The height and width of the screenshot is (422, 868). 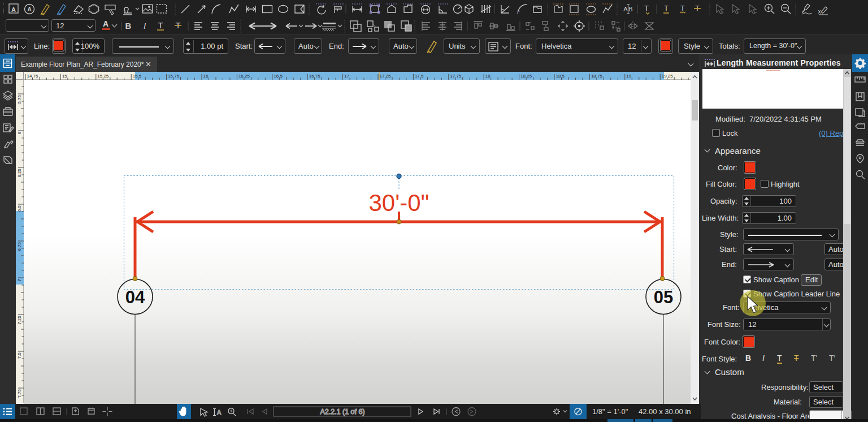 What do you see at coordinates (561, 76) in the screenshot?
I see `svg-text: 18.5` at bounding box center [561, 76].